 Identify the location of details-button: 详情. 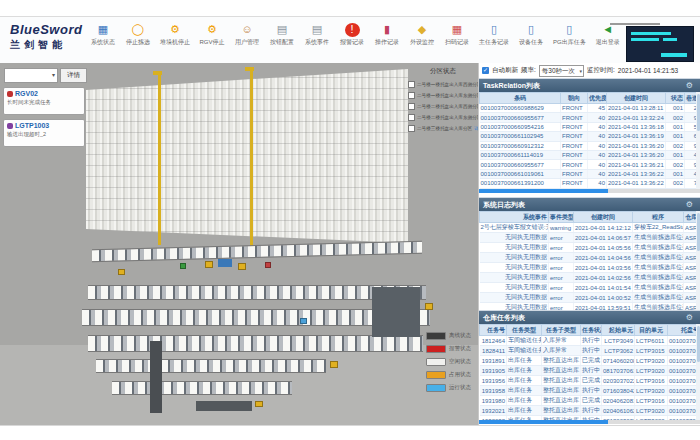
(74, 76).